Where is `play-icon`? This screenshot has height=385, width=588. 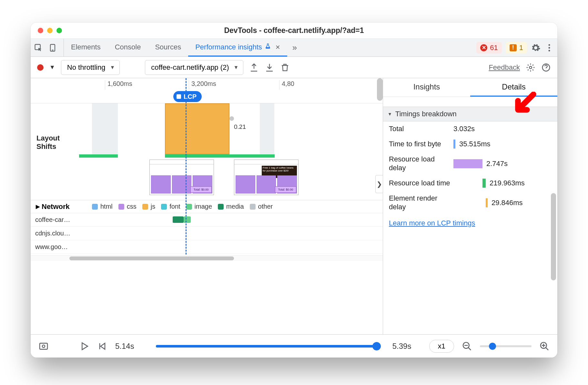 play-icon is located at coordinates (84, 346).